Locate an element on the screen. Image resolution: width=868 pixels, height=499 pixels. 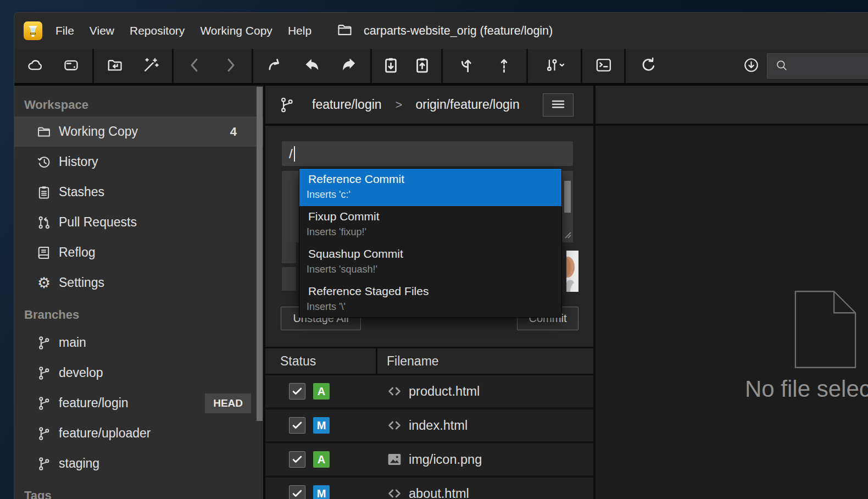
toolbar-button-refresh is located at coordinates (648, 66).